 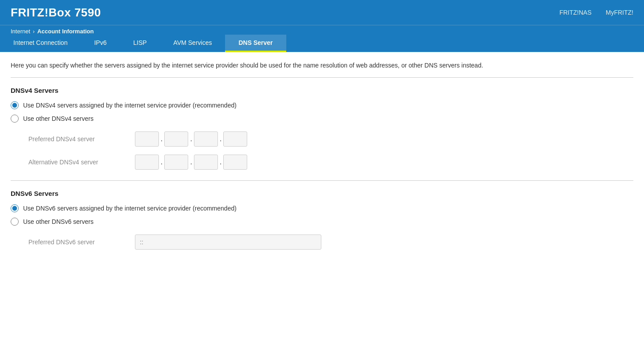 What do you see at coordinates (191, 162) in the screenshot?
I see `alternative-dnsv4-dot2: .` at bounding box center [191, 162].